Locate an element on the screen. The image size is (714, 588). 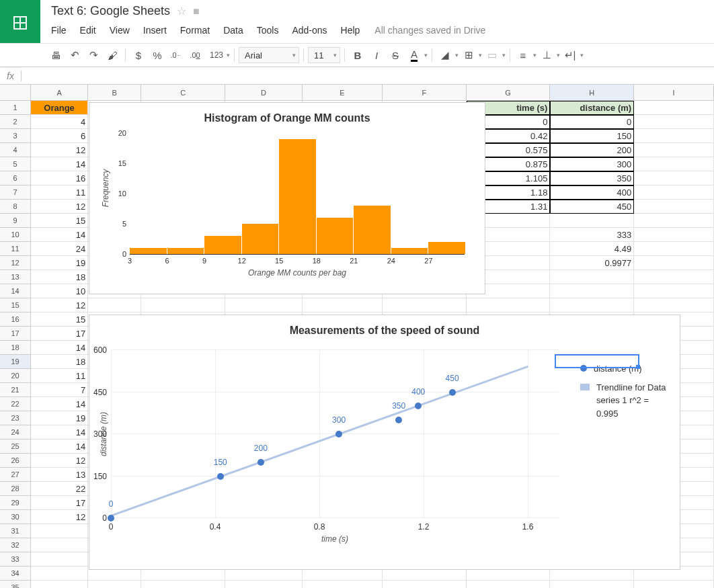
row-header-24: 24 is located at coordinates (15, 433).